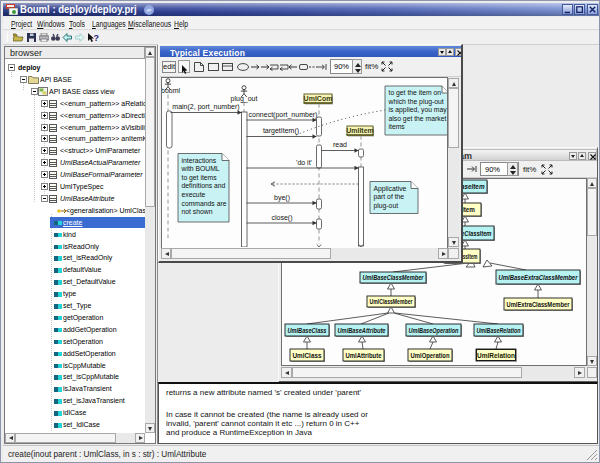 This screenshot has width=600, height=463. What do you see at coordinates (308, 330) in the screenshot?
I see `svg-text: UmlBaseClass` at bounding box center [308, 330].